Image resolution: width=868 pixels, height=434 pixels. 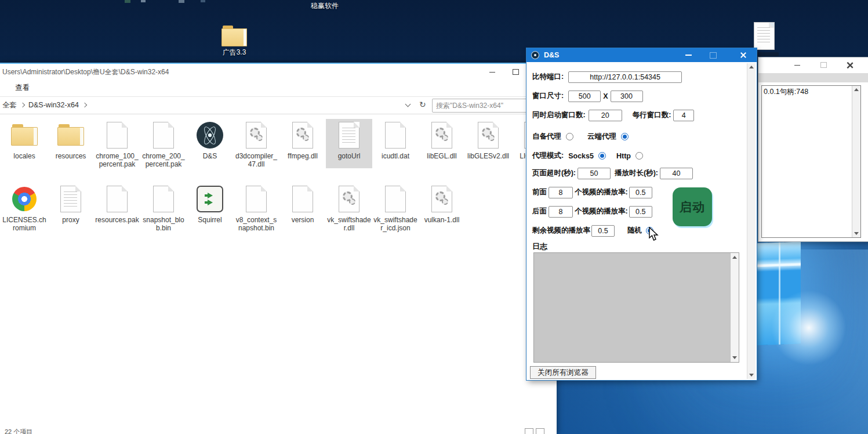 I want to click on file-item: locales, so click(x=24, y=144).